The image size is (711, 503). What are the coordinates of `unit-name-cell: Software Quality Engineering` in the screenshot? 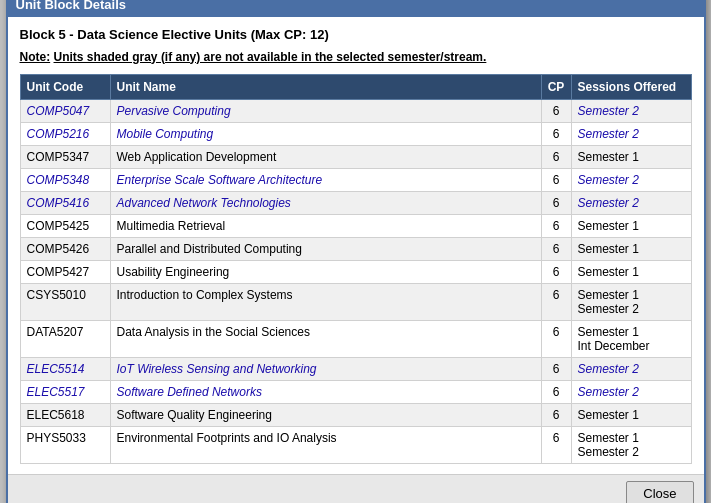 It's located at (326, 414).